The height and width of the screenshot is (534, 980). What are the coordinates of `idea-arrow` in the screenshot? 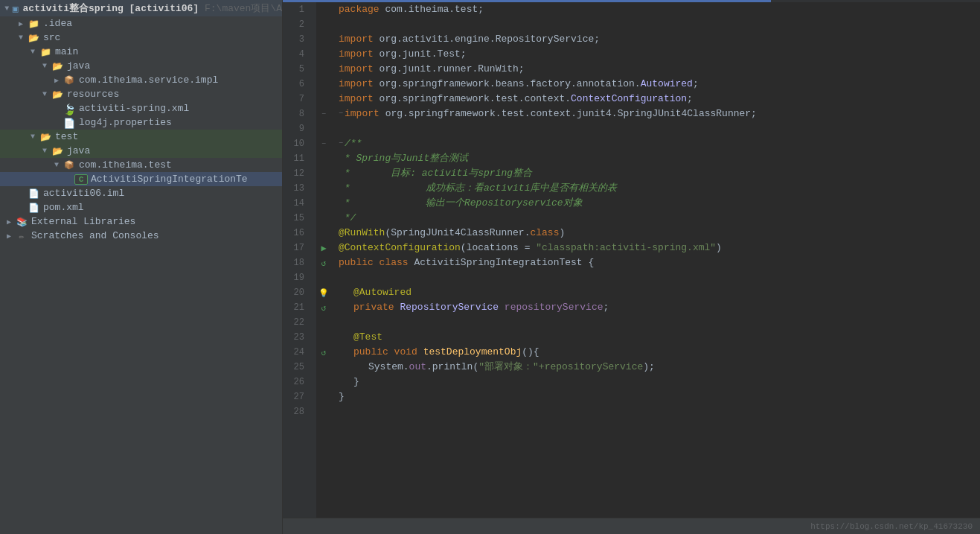 It's located at (21, 24).